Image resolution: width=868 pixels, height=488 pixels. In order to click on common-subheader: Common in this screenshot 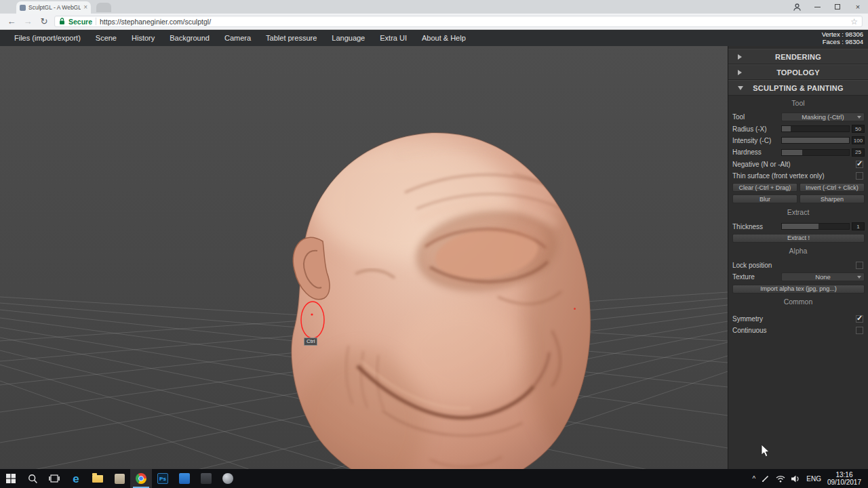, I will do `click(798, 302)`.